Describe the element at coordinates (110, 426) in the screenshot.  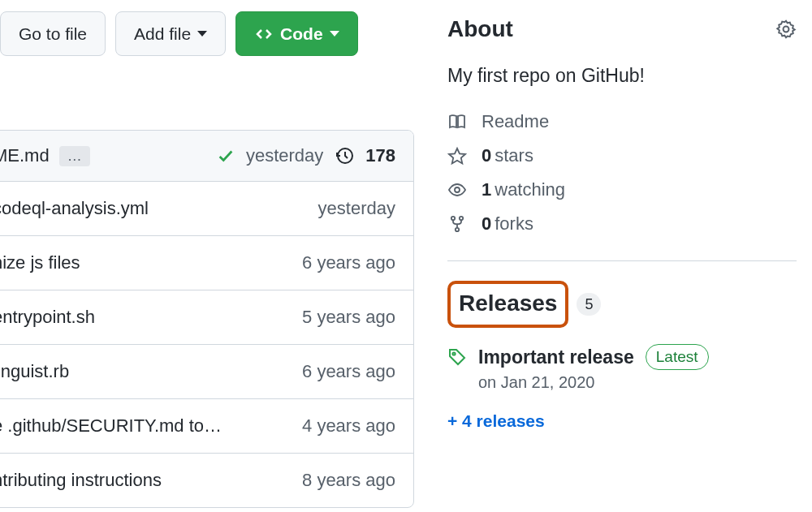
I see `file-name: e .github/SECURITY.md to…` at that location.